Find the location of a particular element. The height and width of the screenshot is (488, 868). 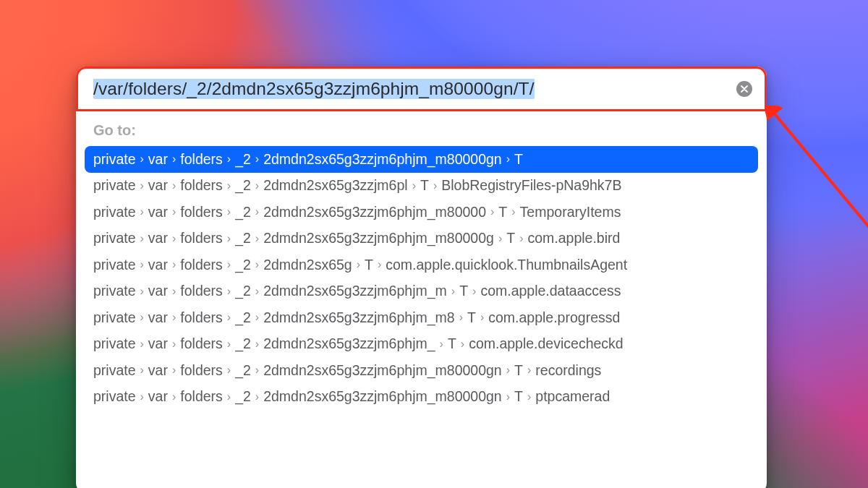

path-segment: TemporaryItems is located at coordinates (571, 213).